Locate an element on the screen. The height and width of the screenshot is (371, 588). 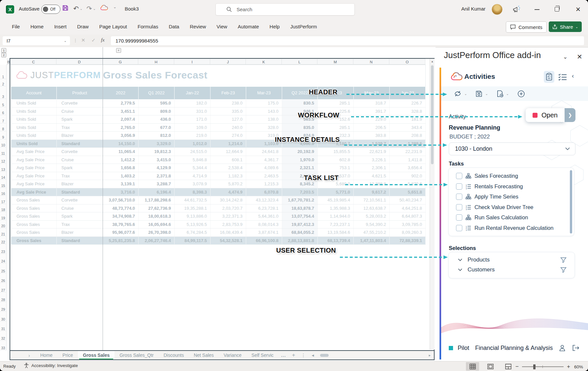
cell-value: 175.0 is located at coordinates (264, 104).